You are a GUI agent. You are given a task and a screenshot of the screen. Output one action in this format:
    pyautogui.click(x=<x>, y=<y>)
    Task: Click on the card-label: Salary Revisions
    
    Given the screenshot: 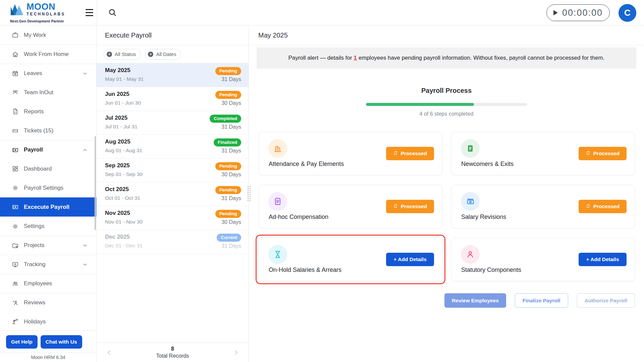 What is the action you would take?
    pyautogui.click(x=484, y=217)
    